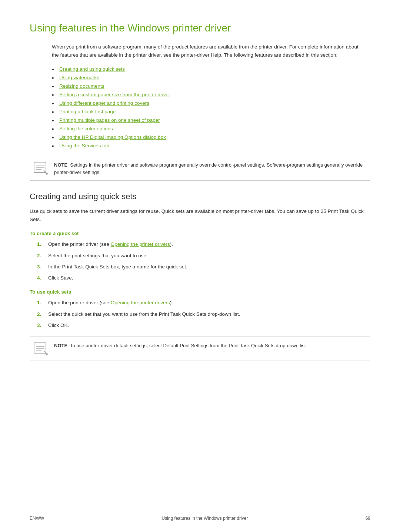 Image resolution: width=400 pixels, height=532 pixels. Describe the element at coordinates (204, 314) in the screenshot. I see `use-step-2: 2. Select the quick set that you want to…` at that location.